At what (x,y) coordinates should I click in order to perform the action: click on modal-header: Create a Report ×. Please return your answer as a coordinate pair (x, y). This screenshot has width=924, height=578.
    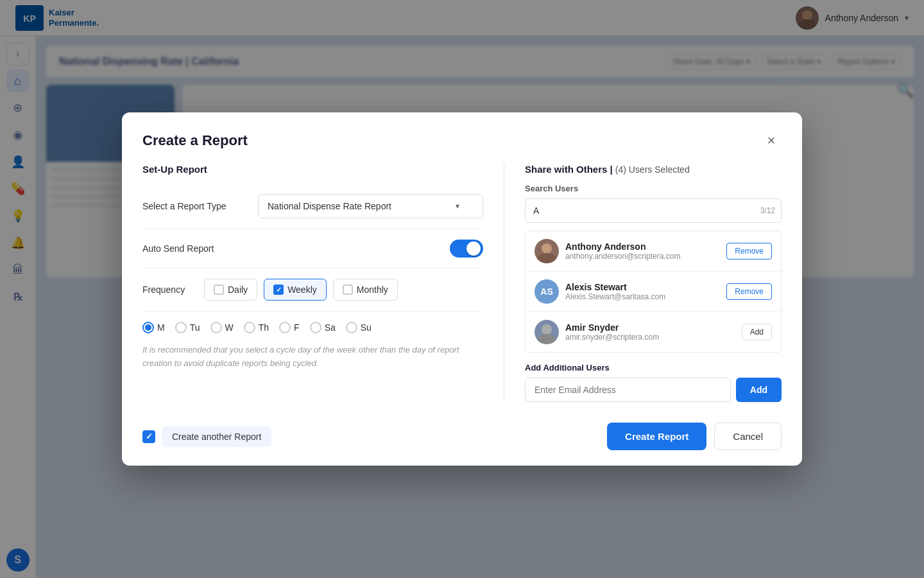
    Looking at the image, I should click on (462, 132).